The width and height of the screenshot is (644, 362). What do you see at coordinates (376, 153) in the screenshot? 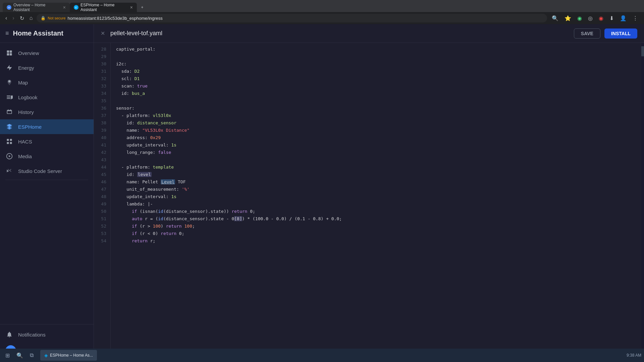
I see `code-line-42: long_range: false` at bounding box center [376, 153].